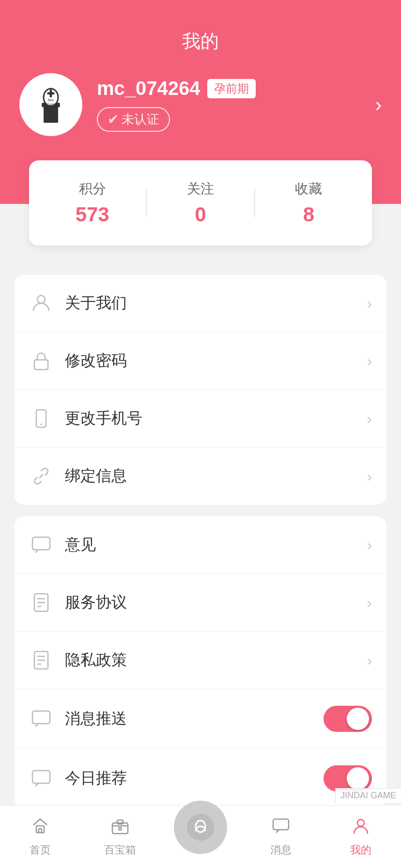 The image size is (401, 868). Describe the element at coordinates (200, 719) in the screenshot. I see `menu-item-message-push: 消息推送` at that location.